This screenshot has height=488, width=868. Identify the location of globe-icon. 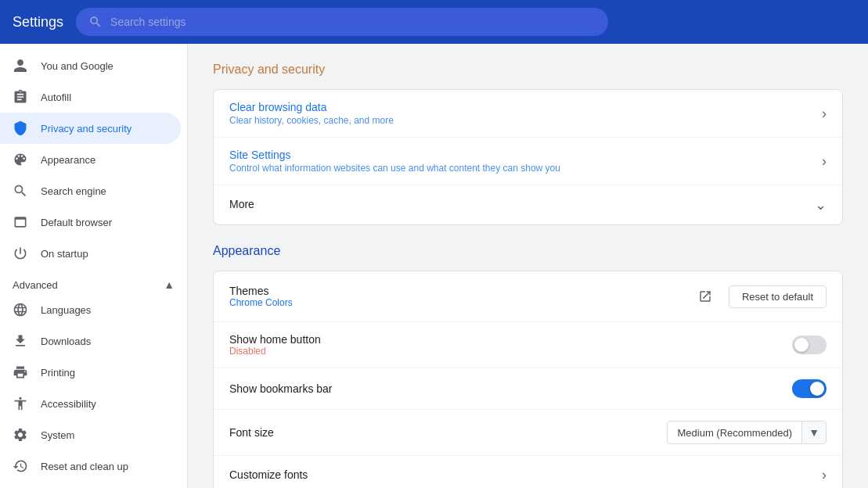
(20, 310).